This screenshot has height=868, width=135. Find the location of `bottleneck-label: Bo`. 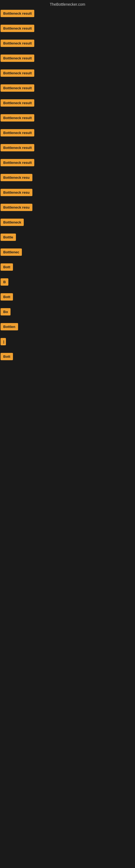

bottleneck-label: Bo is located at coordinates (5, 312).